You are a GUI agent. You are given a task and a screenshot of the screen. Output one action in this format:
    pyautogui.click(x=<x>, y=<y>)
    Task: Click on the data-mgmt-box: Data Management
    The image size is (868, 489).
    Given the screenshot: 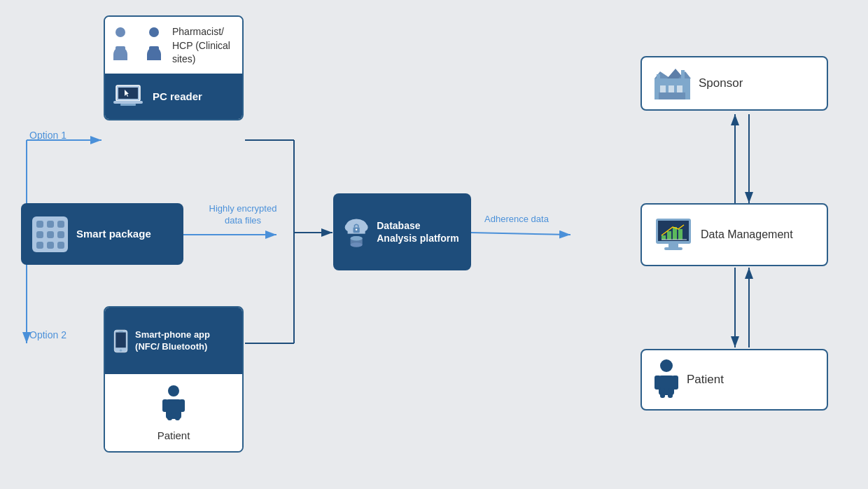 What is the action you would take?
    pyautogui.click(x=734, y=235)
    